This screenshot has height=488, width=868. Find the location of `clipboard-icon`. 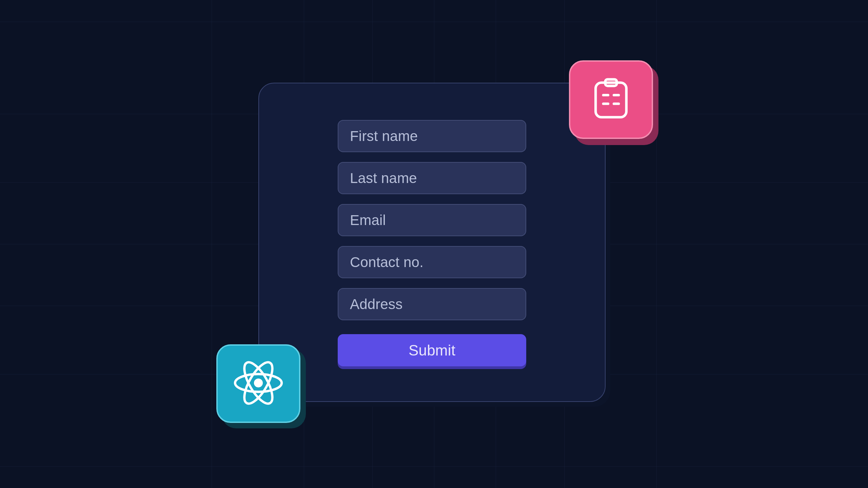

clipboard-icon is located at coordinates (611, 100).